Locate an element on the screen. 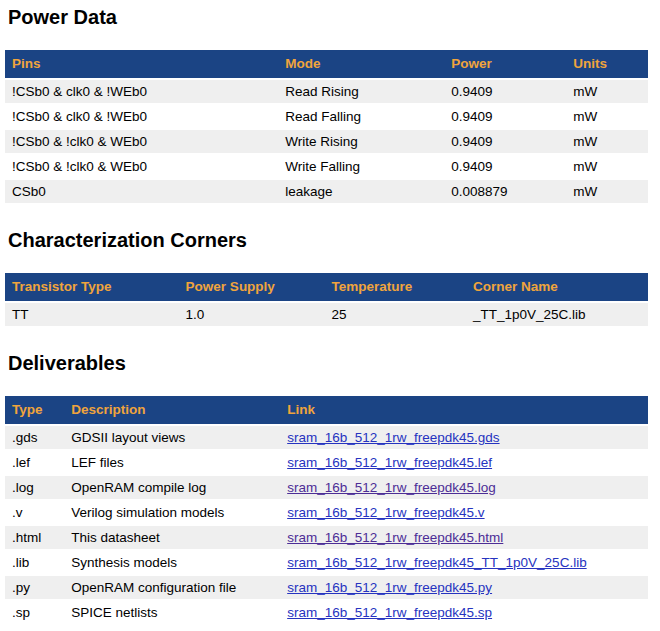  table-cell: CSb0 is located at coordinates (142, 192).